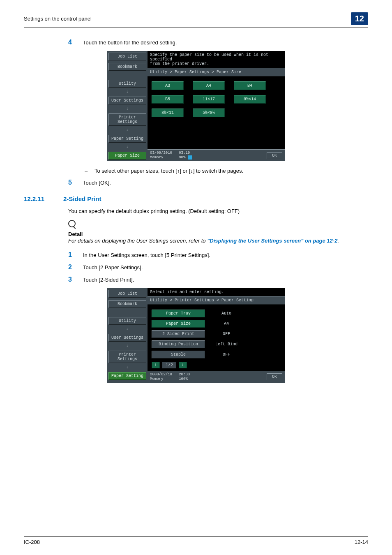  Describe the element at coordinates (226, 313) in the screenshot. I see `setting-value: Auto` at that location.